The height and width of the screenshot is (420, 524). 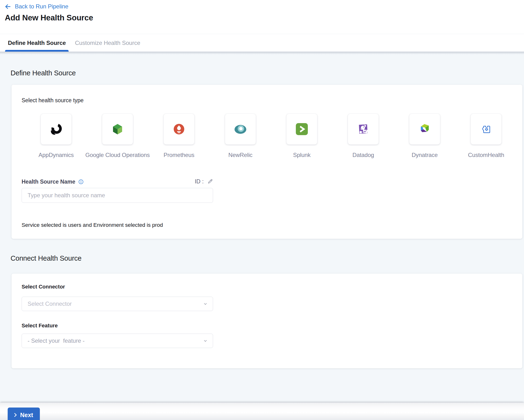 I want to click on source-type-label: NewRelic, so click(x=241, y=155).